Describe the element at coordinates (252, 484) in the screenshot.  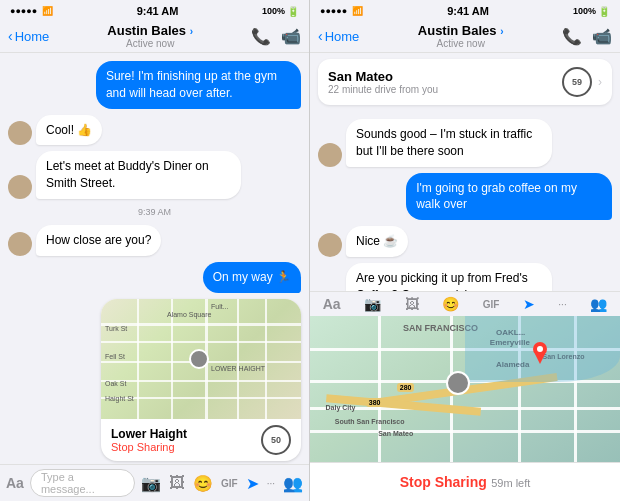
I see `send-icon-left: ➤` at that location.